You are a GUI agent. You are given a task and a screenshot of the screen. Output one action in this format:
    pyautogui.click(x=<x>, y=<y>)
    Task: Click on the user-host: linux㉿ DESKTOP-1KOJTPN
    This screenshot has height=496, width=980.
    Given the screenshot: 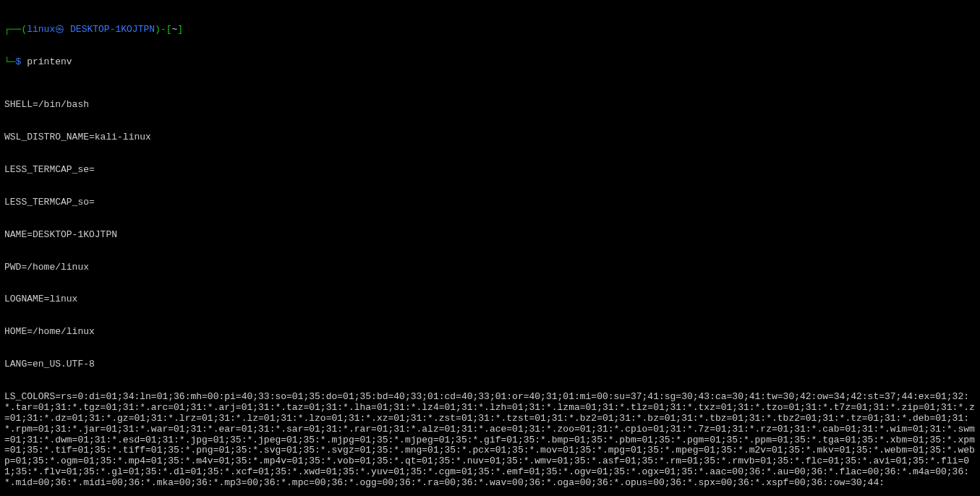 What is the action you would take?
    pyautogui.click(x=91, y=29)
    